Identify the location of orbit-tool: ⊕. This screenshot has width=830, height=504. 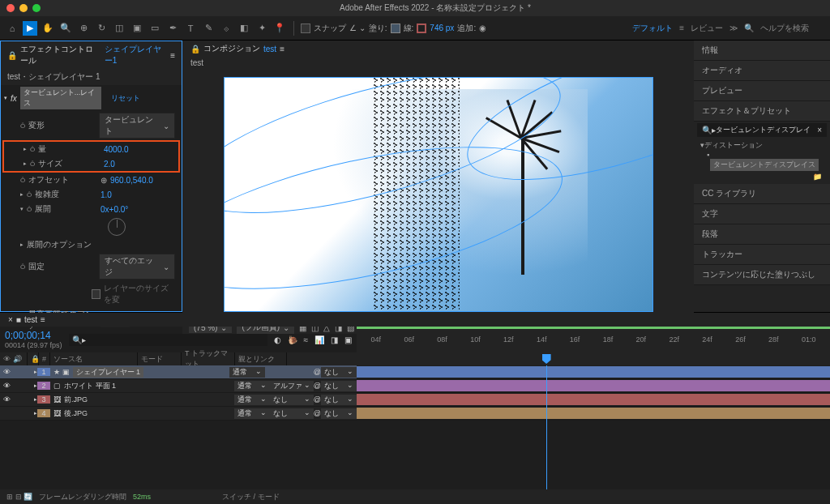
(83, 28).